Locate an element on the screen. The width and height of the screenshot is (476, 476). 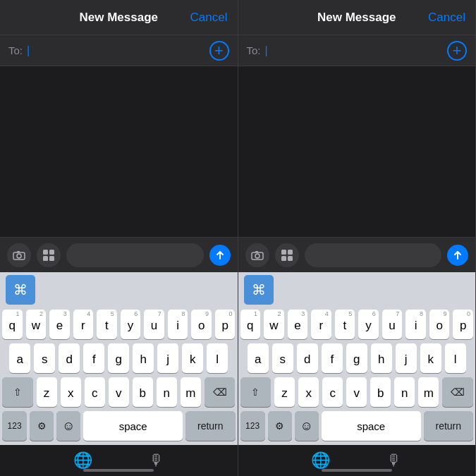
left-globe-icon: 🌐 is located at coordinates (83, 460).